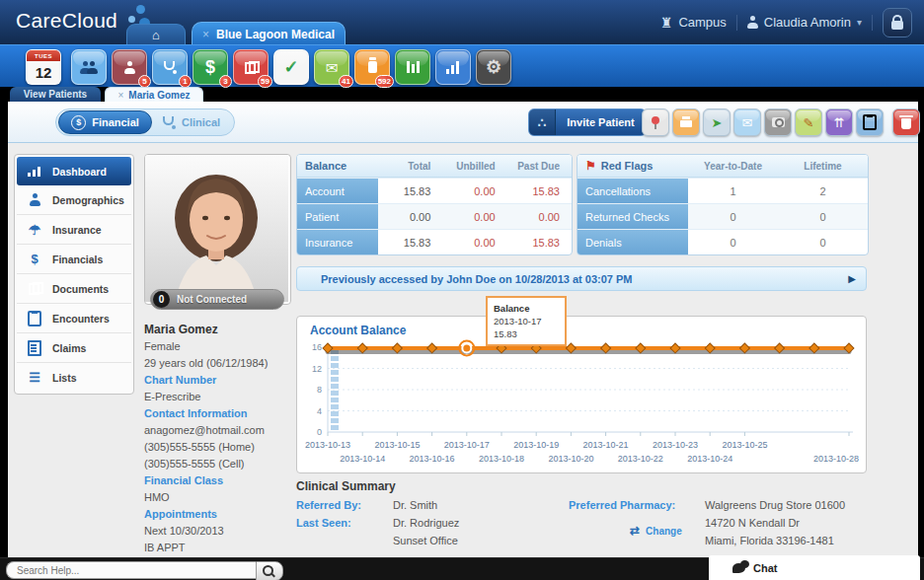 This screenshot has width=924, height=580. Describe the element at coordinates (686, 122) in the screenshot. I see `print-icon` at that location.